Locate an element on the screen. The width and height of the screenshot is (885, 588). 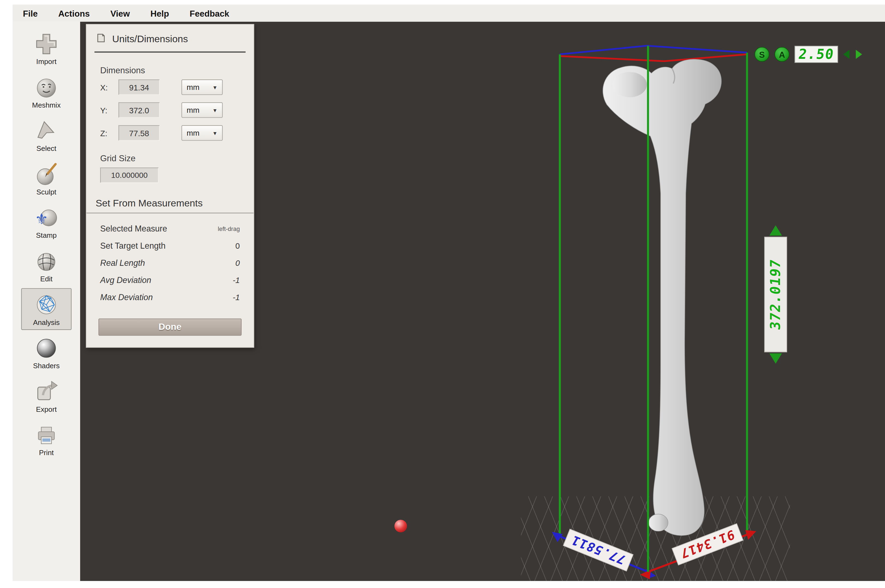
done-button: Done is located at coordinates (170, 327).